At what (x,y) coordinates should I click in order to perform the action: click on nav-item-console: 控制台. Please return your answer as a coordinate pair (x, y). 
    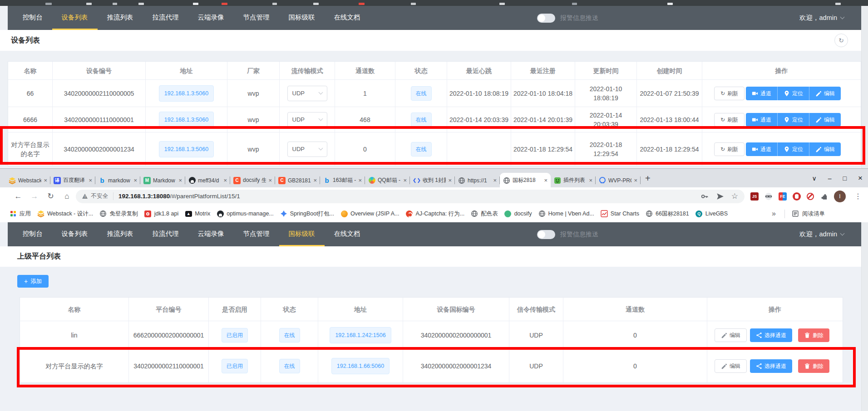
    Looking at the image, I should click on (33, 234).